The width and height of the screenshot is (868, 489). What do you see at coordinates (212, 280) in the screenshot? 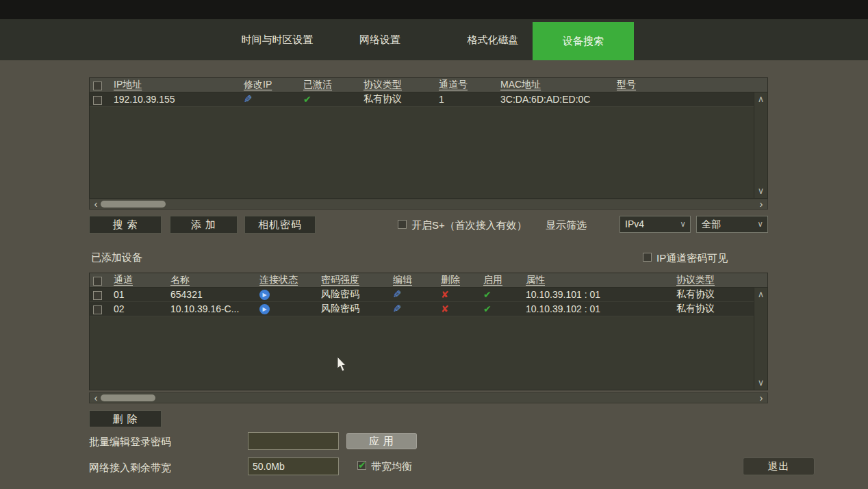
I see `col-name: 名称` at bounding box center [212, 280].